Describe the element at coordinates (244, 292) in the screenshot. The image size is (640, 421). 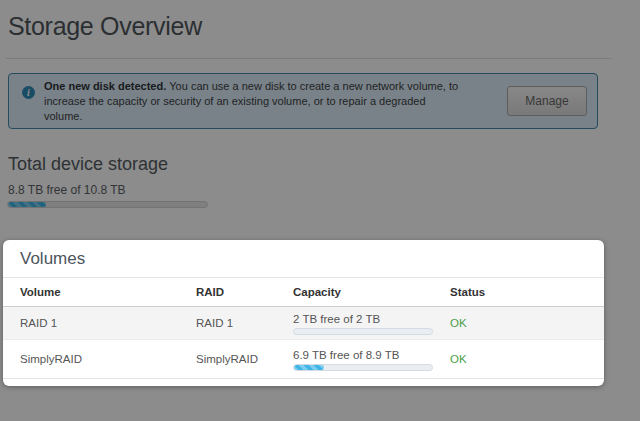
I see `column-header-raid: RAID` at that location.